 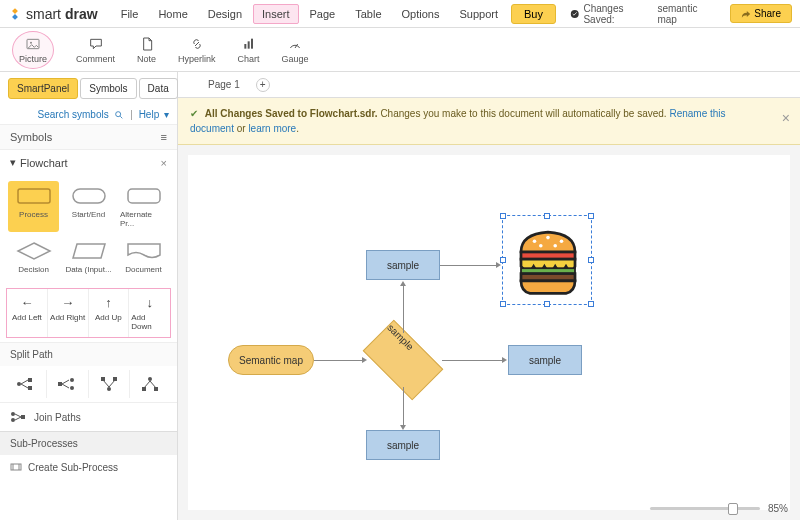 What do you see at coordinates (276, 14) in the screenshot?
I see `menu-insert: Insert` at bounding box center [276, 14].